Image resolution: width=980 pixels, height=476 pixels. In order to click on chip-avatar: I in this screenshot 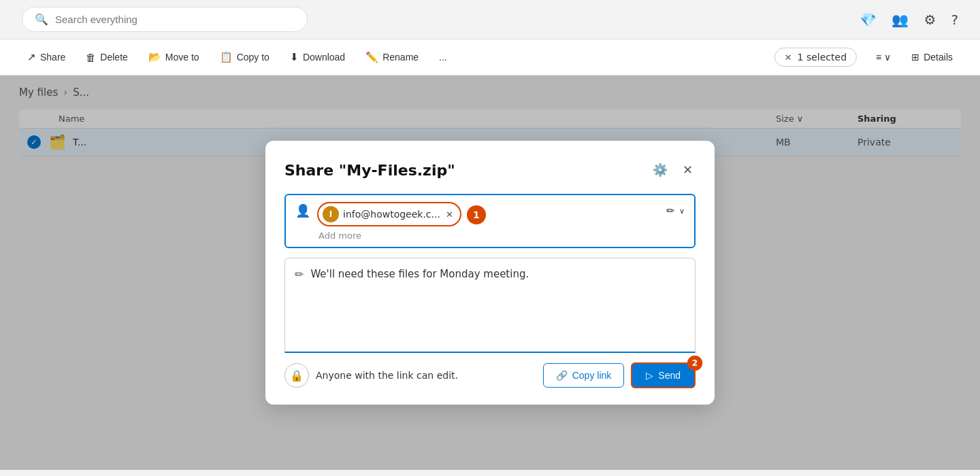, I will do `click(331, 214)`.